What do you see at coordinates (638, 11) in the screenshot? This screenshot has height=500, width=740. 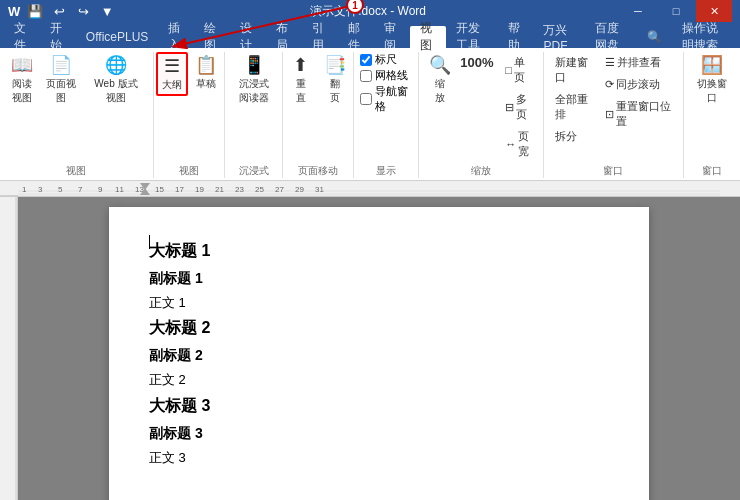 I see `minimize-btn: ─` at bounding box center [638, 11].